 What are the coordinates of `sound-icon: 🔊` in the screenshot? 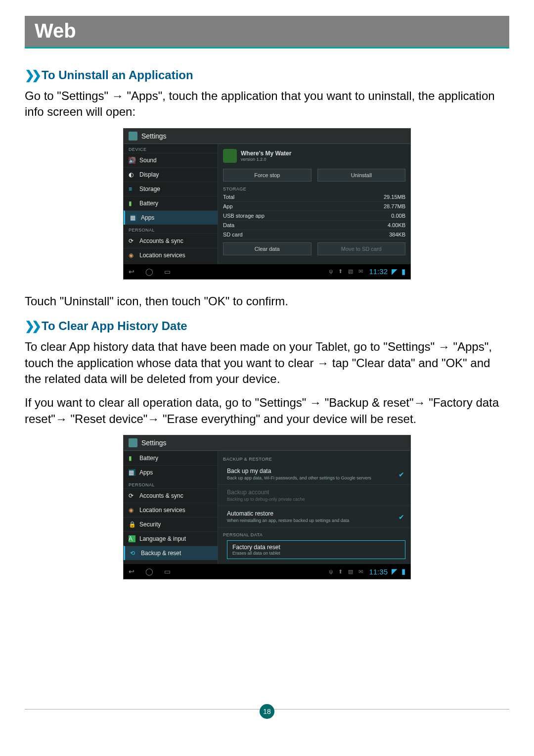 It's located at (132, 160).